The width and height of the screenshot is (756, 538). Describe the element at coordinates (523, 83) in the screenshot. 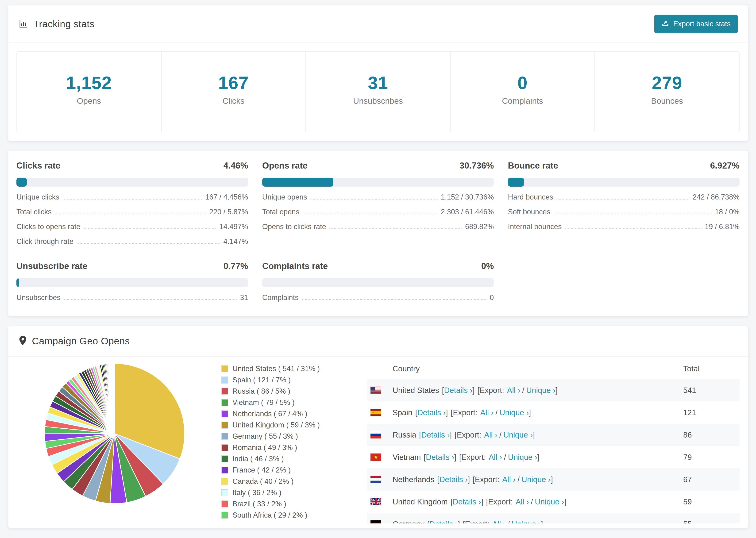

I see `complaints-count: 0` at that location.